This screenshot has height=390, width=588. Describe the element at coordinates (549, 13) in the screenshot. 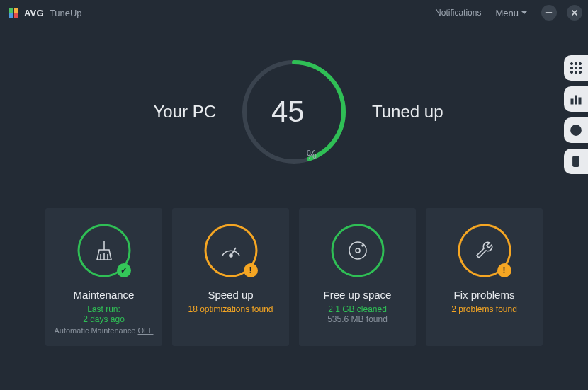

I see `minimize-button` at that location.